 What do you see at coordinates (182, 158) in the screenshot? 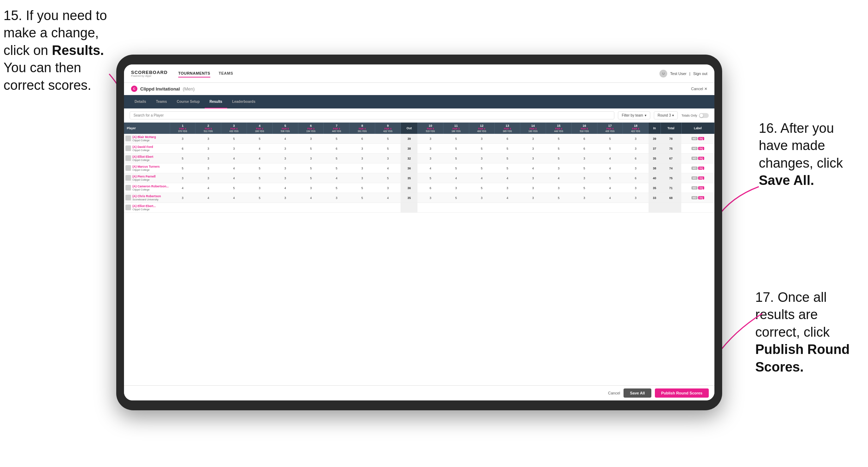
I see `hole-1-score: 5` at bounding box center [182, 158].